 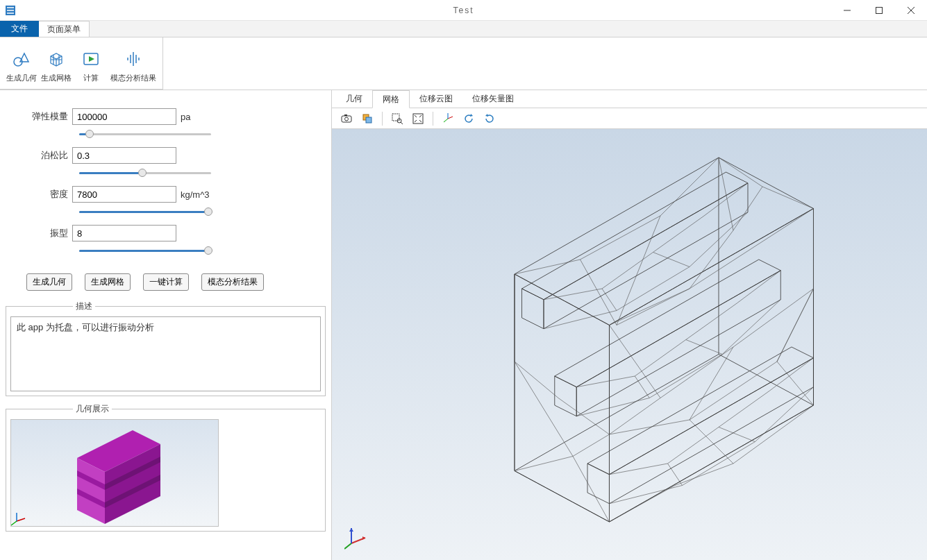 What do you see at coordinates (22, 60) in the screenshot?
I see `geometry-icon` at bounding box center [22, 60].